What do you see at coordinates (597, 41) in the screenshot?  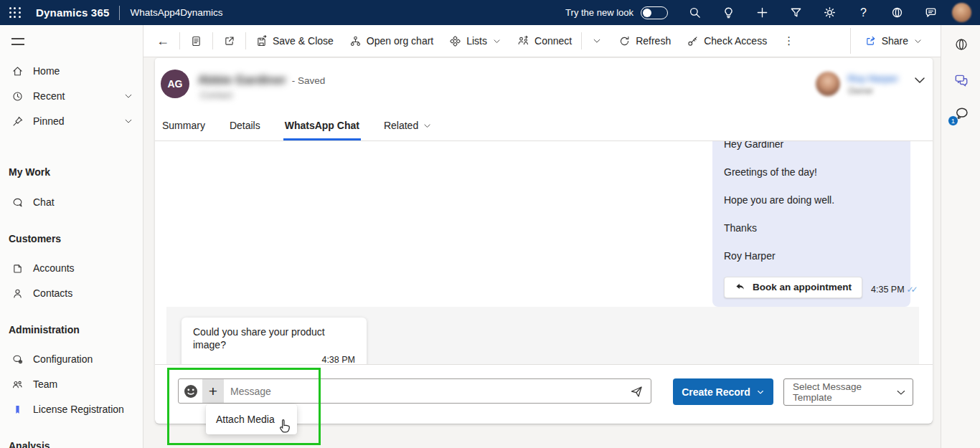 I see `command-overflow-chevron` at bounding box center [597, 41].